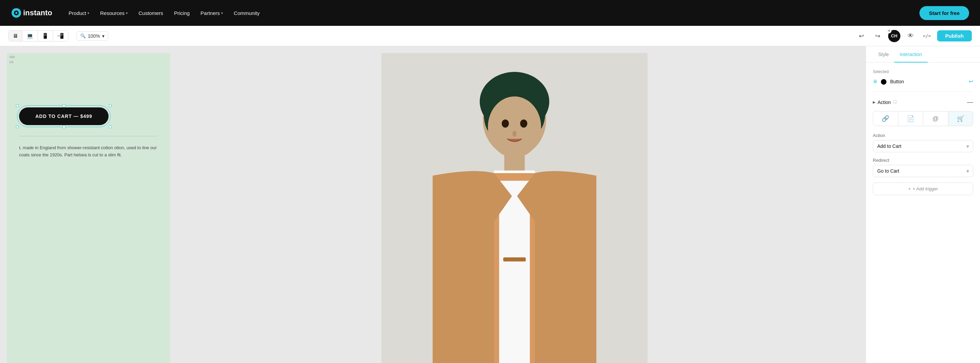 This screenshot has height=363, width=980. Describe the element at coordinates (923, 143) in the screenshot. I see `action-field: Action Add to Cart Remove from Cart Upda…` at that location.